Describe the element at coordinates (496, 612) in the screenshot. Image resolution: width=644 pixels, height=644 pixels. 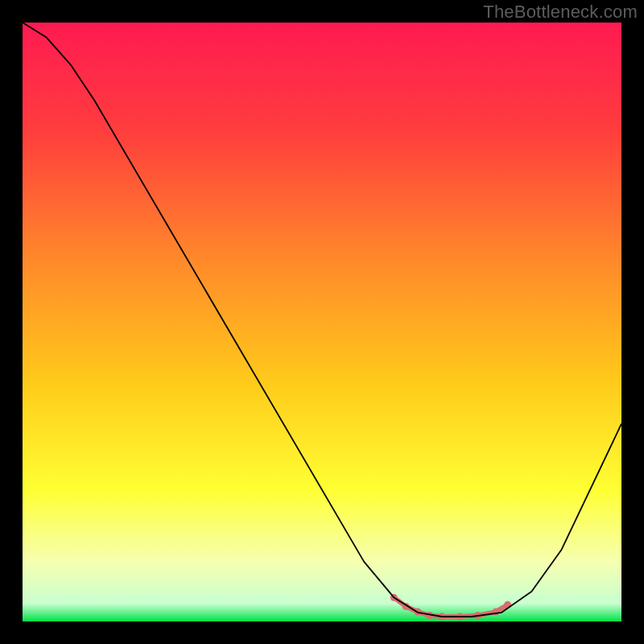
I see `sweet-spot-dot` at that location.